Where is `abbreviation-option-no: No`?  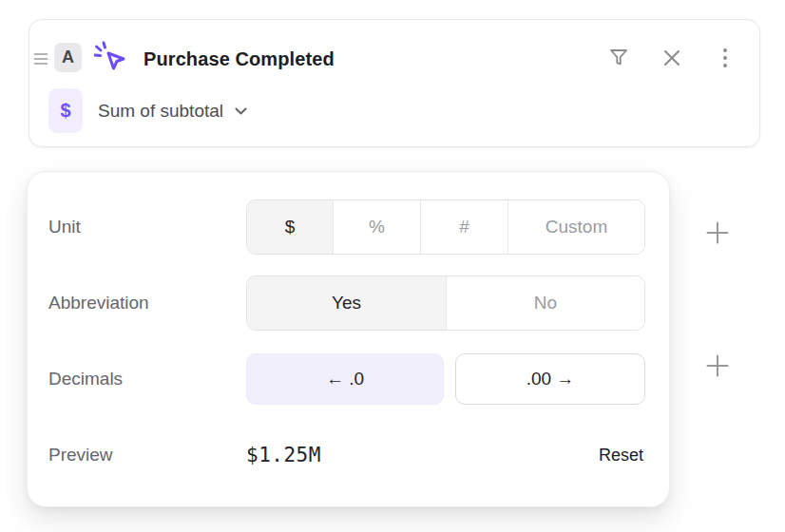
abbreviation-option-no: No is located at coordinates (546, 303).